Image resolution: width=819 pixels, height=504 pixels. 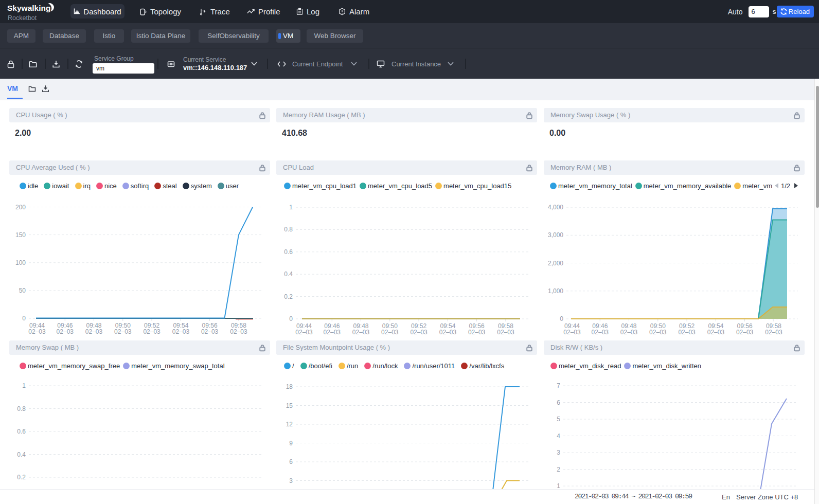 What do you see at coordinates (290, 424) in the screenshot?
I see `svg-text: 12` at bounding box center [290, 424].